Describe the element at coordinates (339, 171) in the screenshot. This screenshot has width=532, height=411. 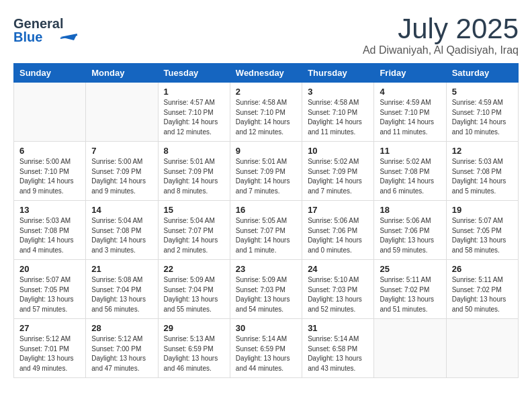
I see `calendar-cell: 10Sunrise: 5:02 AM Sunset: 7:09 PM Dayli…` at that location.